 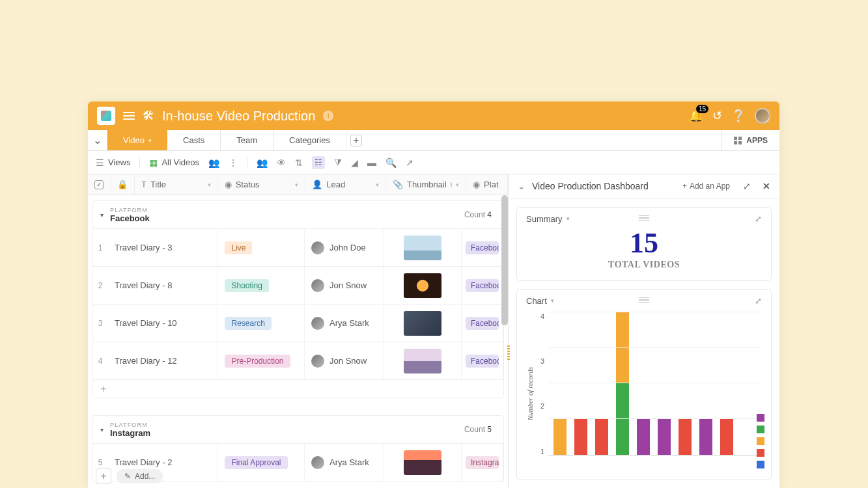 What do you see at coordinates (509, 353) in the screenshot?
I see `resize-handle` at bounding box center [509, 353].